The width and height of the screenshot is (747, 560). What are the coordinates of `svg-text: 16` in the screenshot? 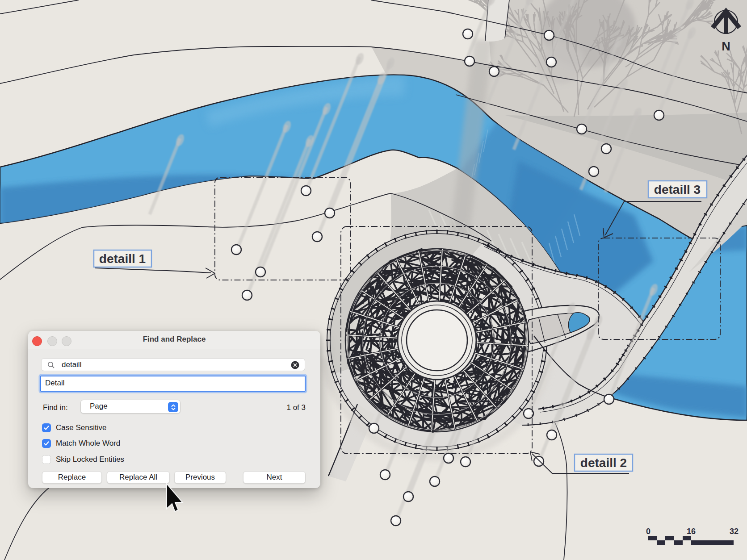 It's located at (691, 531).